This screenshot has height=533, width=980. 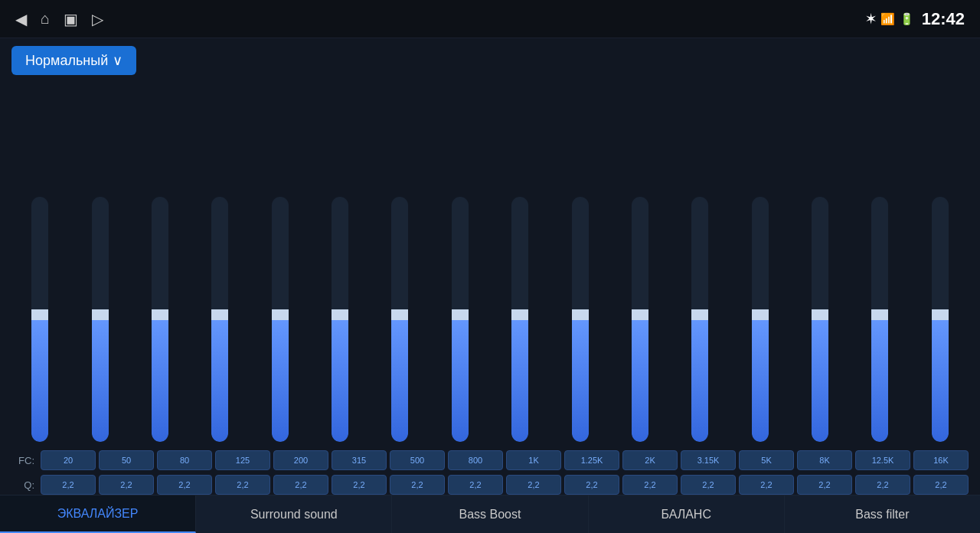 I want to click on home-icon: ⌂, so click(x=45, y=18).